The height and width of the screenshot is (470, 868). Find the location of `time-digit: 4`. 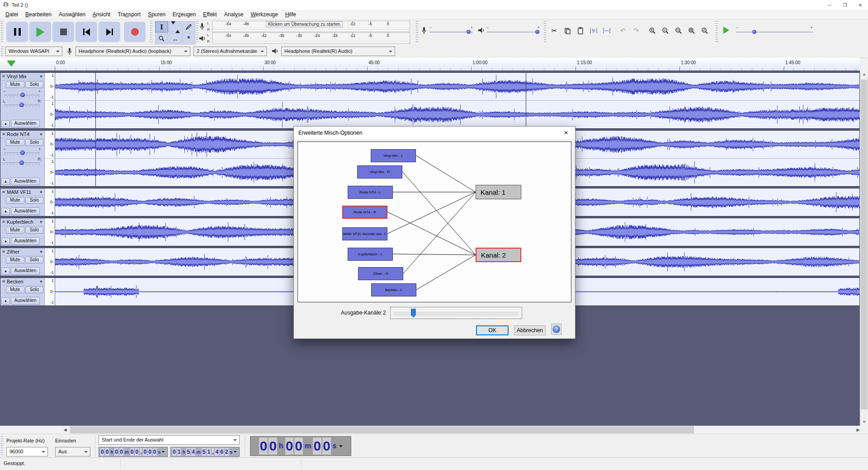

time-digit: 4 is located at coordinates (217, 452).